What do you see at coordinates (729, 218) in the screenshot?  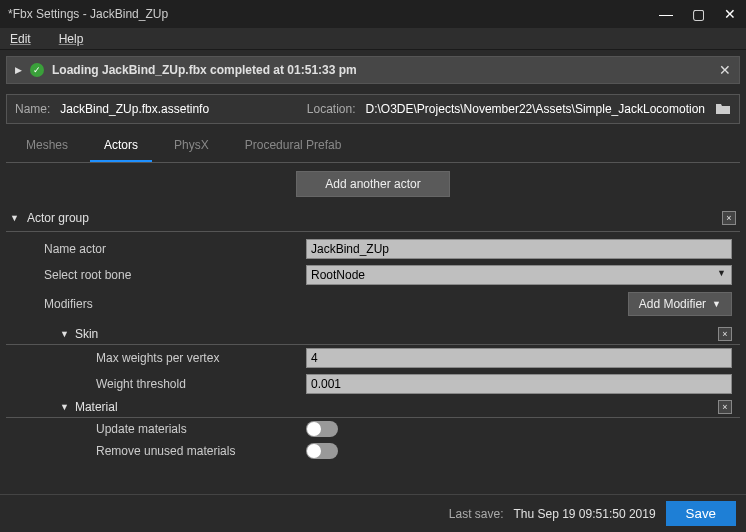 I see `remove-actor-group-button: ×` at bounding box center [729, 218].